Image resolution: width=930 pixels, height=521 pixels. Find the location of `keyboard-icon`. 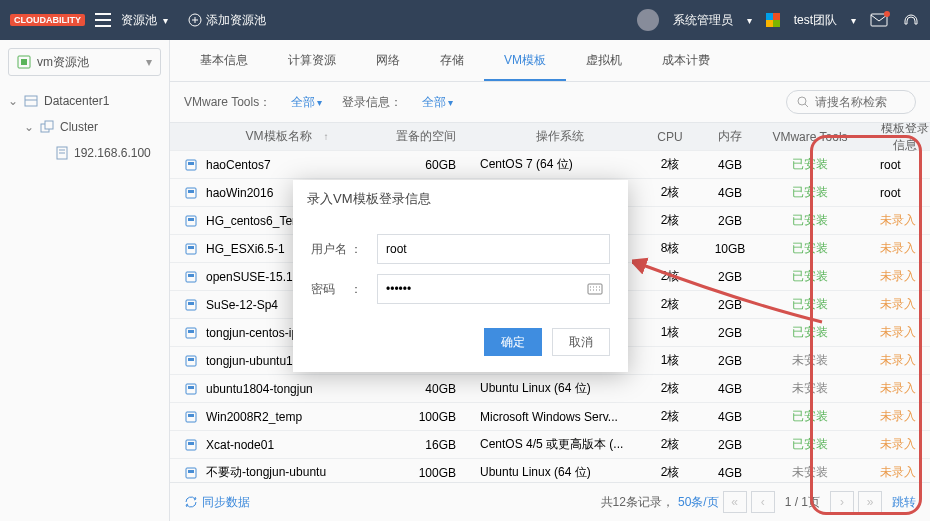

keyboard-icon is located at coordinates (595, 289).